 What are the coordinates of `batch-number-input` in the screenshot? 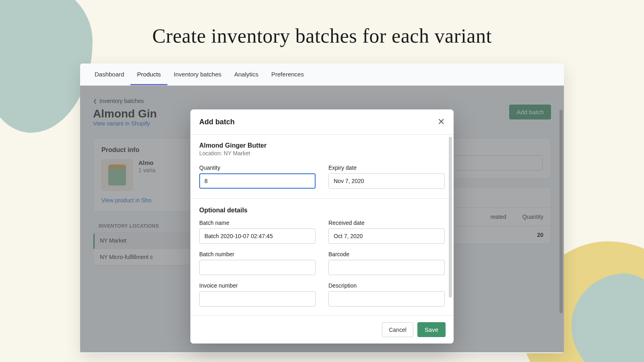 It's located at (258, 267).